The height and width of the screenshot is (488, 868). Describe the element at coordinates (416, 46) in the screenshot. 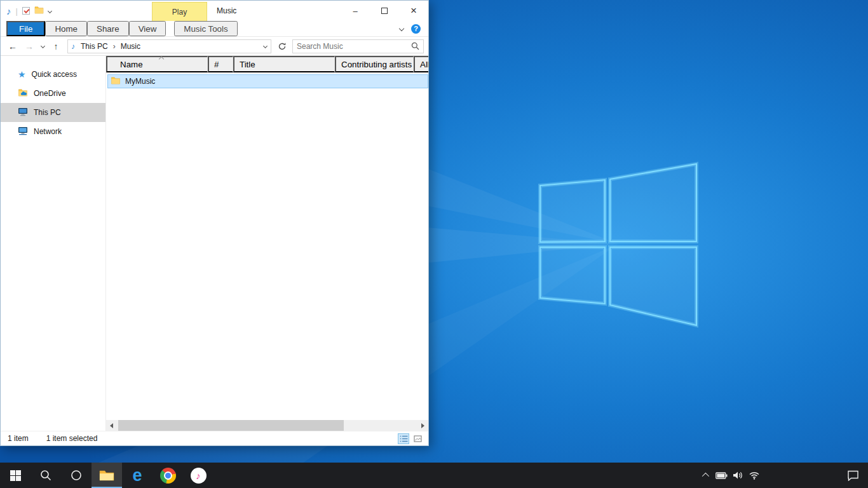

I see `search-icon` at that location.